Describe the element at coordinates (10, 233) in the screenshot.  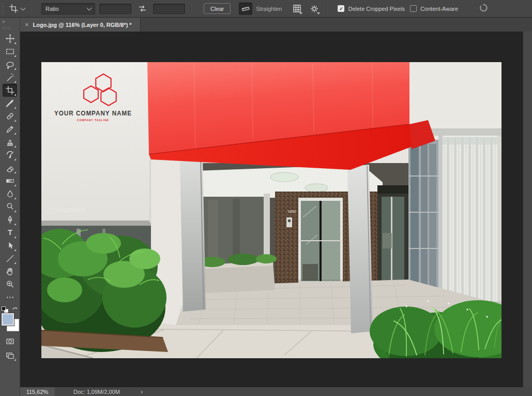
I see `type-tool-icon: T` at that location.